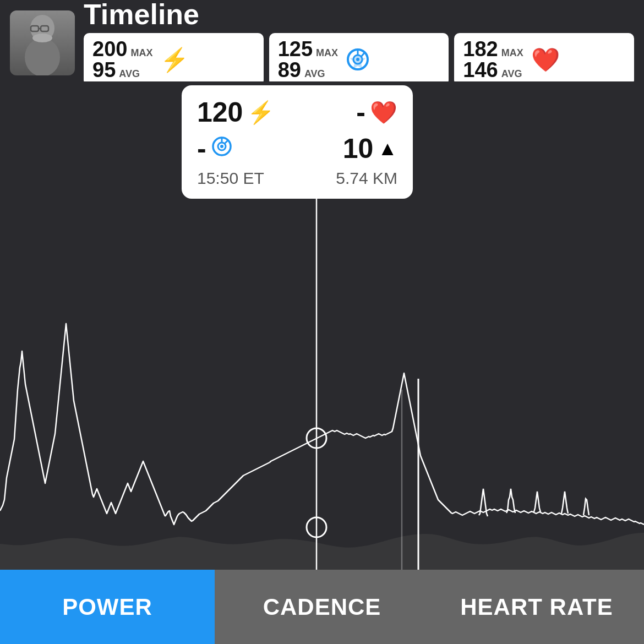 This screenshot has height=644, width=644. What do you see at coordinates (201, 149) in the screenshot?
I see `tooltip-cadence-dash: -` at bounding box center [201, 149].